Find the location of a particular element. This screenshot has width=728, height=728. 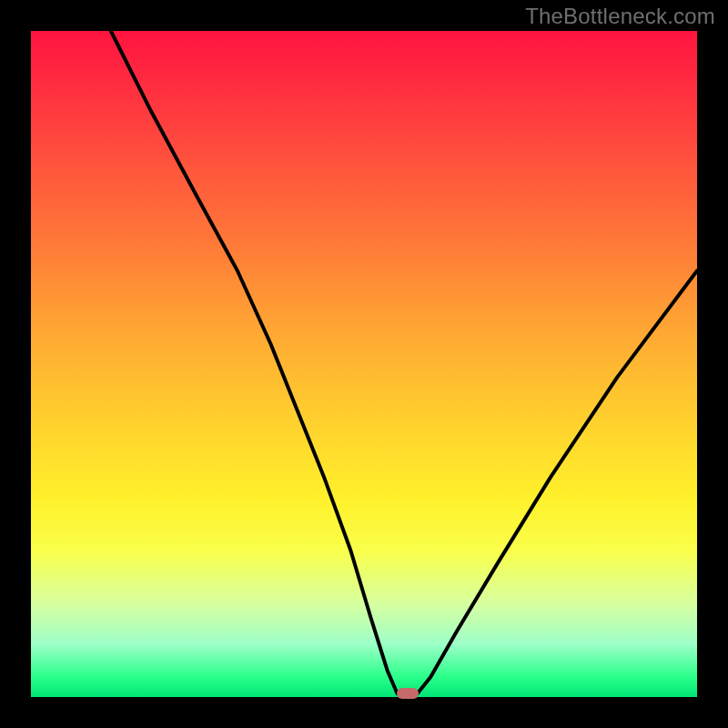

optimal-point-marker is located at coordinates (408, 693).